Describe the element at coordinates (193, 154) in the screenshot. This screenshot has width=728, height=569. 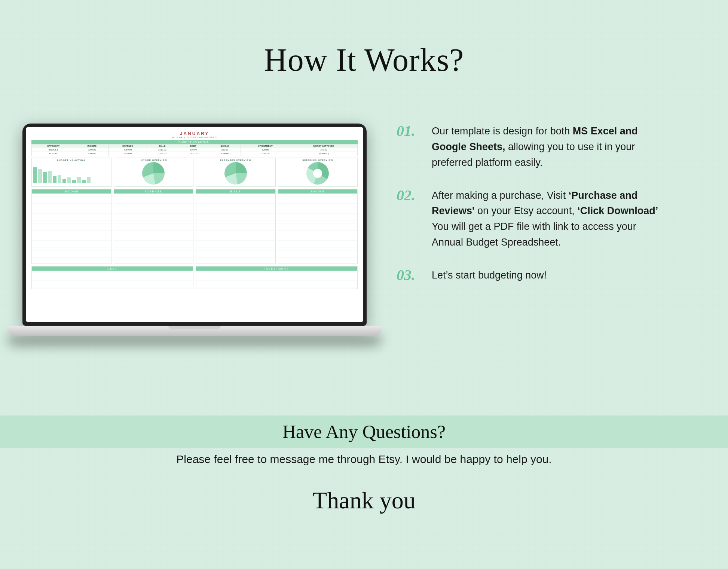
I see `td: 1205.00` at that location.